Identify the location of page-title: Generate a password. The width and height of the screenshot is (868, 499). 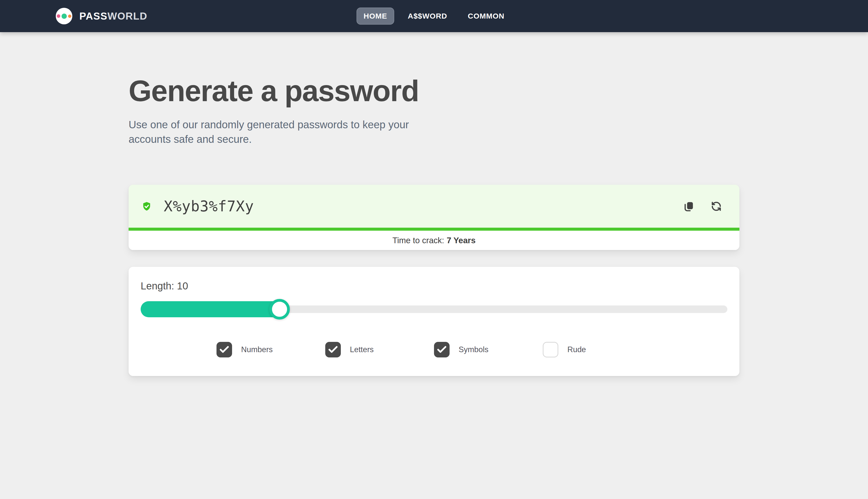
(434, 91).